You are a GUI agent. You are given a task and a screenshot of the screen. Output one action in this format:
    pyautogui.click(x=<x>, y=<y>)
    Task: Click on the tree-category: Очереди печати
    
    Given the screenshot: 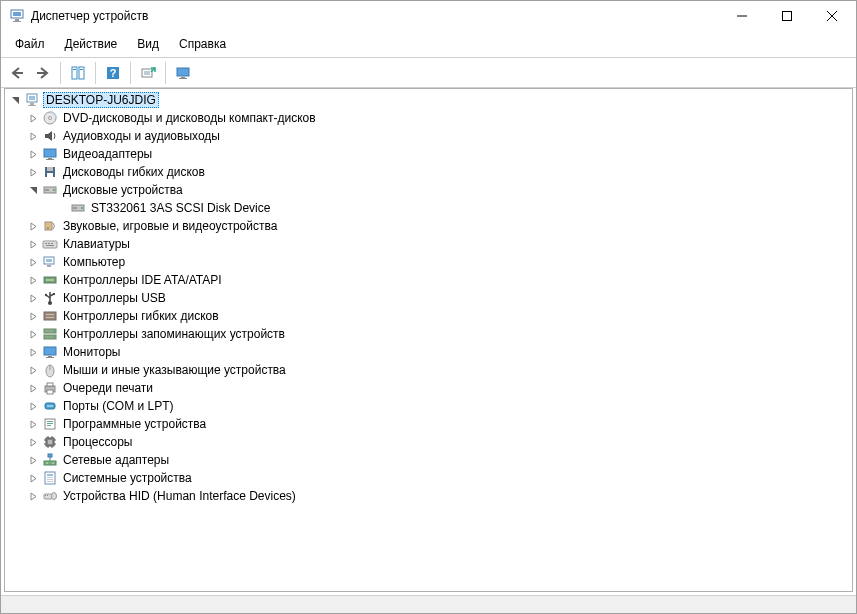 What is the action you would take?
    pyautogui.click(x=428, y=388)
    